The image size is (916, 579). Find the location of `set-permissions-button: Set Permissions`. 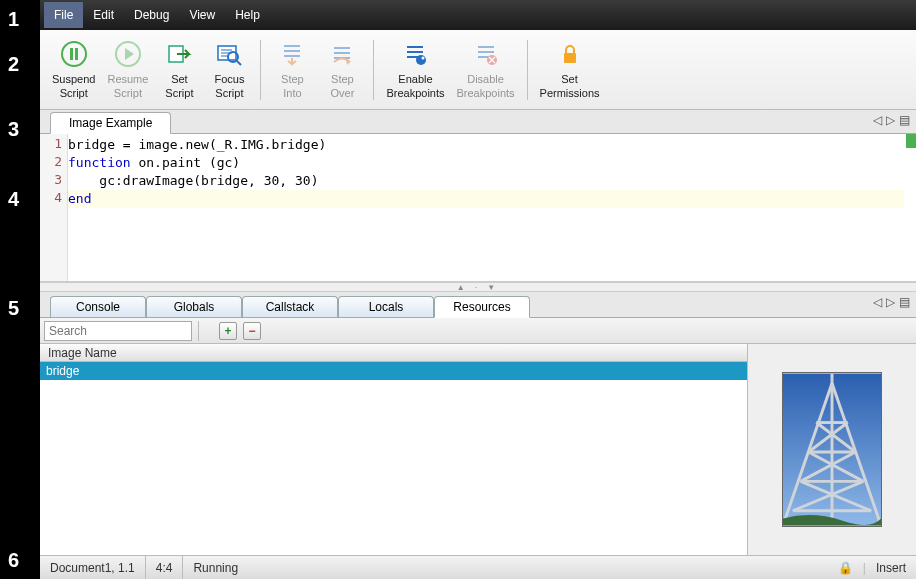

set-permissions-button: Set Permissions is located at coordinates (570, 69).